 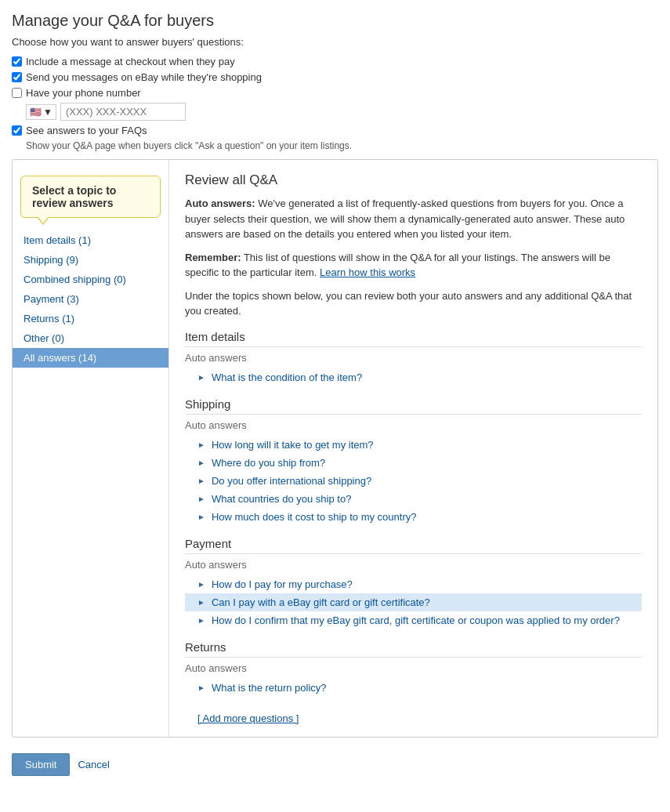 I want to click on qa-link: Where do you ship from?, so click(x=268, y=462).